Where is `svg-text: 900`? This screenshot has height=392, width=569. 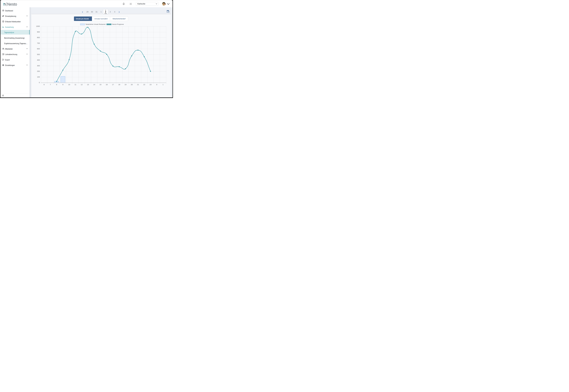 svg-text: 900 is located at coordinates (38, 32).